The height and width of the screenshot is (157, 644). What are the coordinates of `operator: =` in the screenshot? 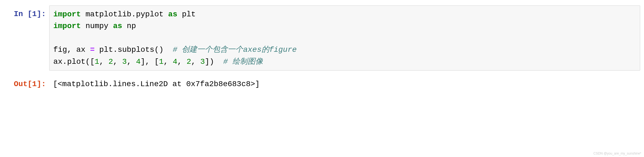 It's located at (92, 50).